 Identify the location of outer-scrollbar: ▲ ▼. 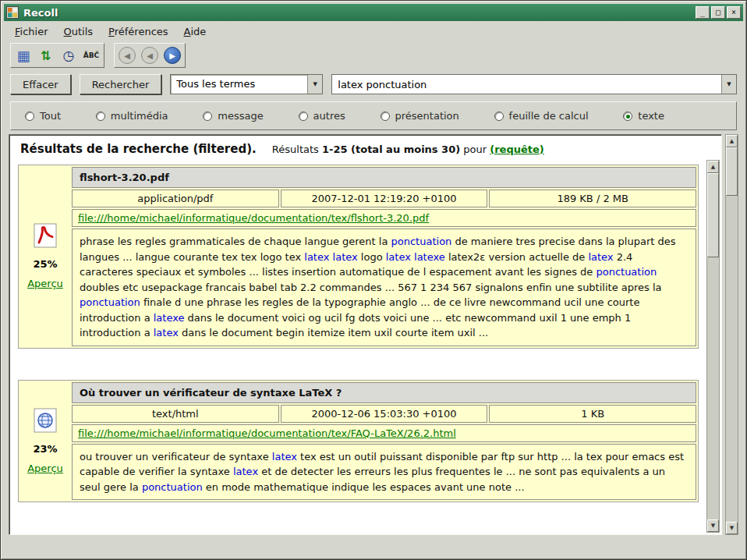
(731, 335).